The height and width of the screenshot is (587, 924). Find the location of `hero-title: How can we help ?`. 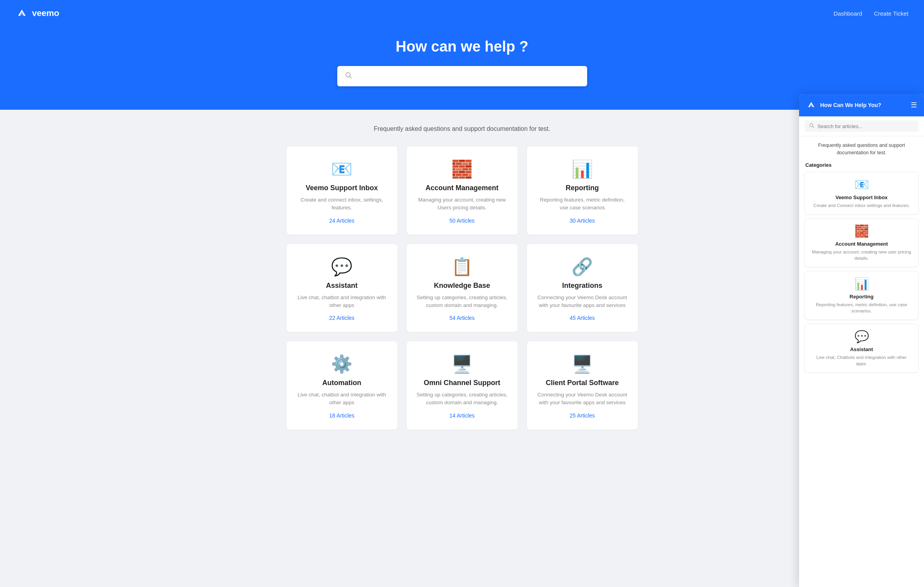

hero-title: How can we help ? is located at coordinates (462, 47).